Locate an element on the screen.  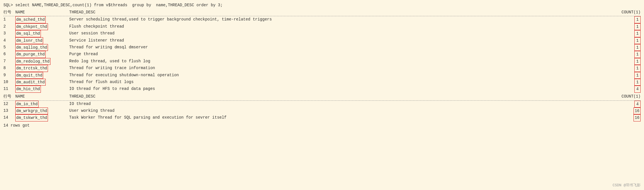
col-header-count-2: COUNT(1) is located at coordinates (631, 97).